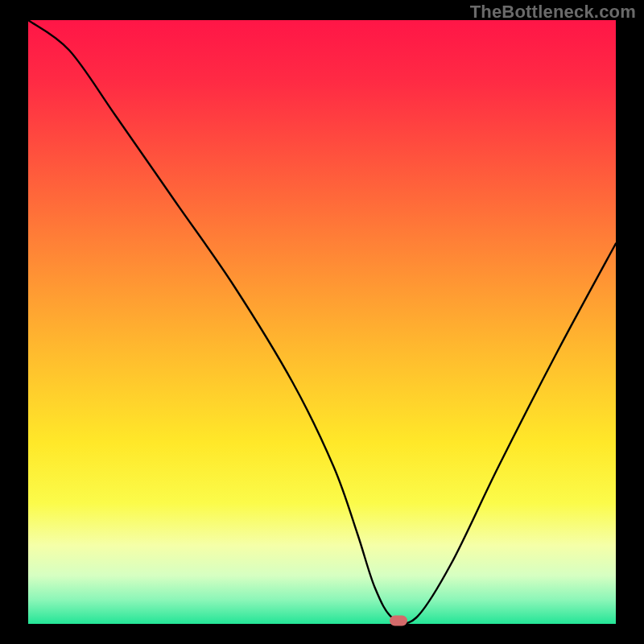 The width and height of the screenshot is (644, 644). What do you see at coordinates (553, 12) in the screenshot?
I see `watermark-text: TheBottleneck.com` at bounding box center [553, 12].